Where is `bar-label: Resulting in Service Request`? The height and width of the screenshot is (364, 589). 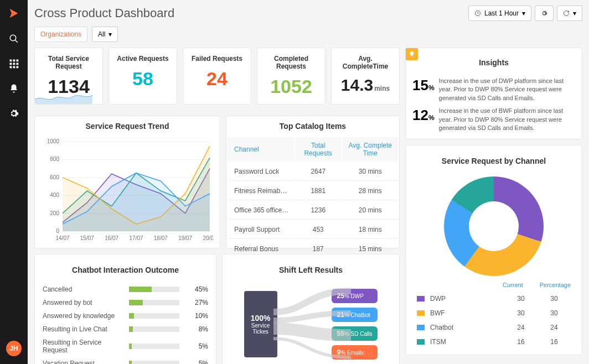
bar-label: Resulting in Service Request is located at coordinates (81, 346).